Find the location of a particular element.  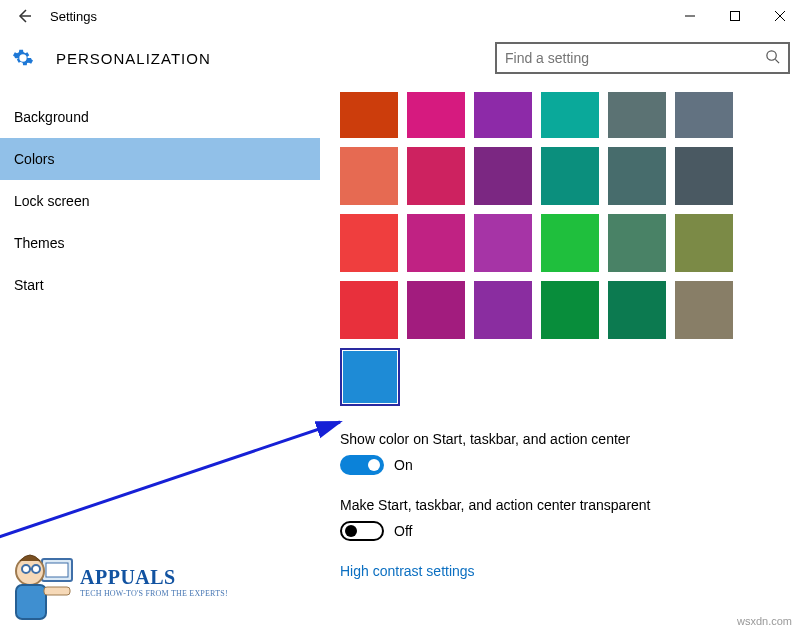

sidebar-item-start: Start is located at coordinates (160, 285).